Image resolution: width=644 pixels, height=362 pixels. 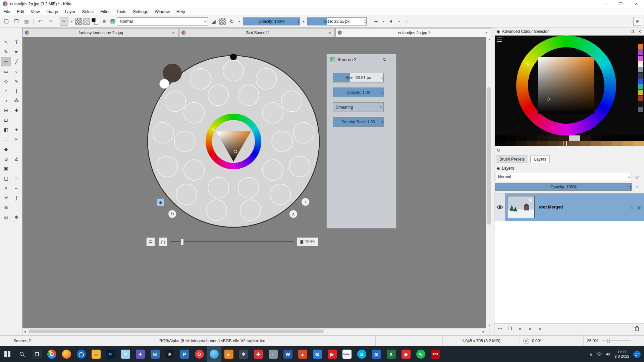 What do you see at coordinates (232, 21) in the screenshot?
I see `reload-preset-button: ↻` at bounding box center [232, 21].